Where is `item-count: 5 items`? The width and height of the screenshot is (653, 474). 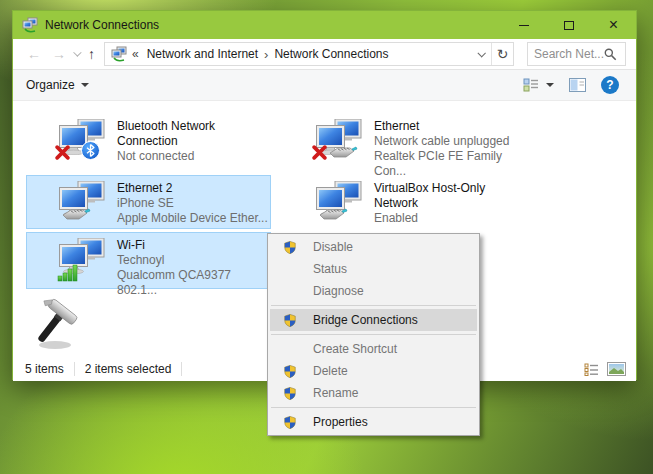 item-count: 5 items is located at coordinates (44, 369).